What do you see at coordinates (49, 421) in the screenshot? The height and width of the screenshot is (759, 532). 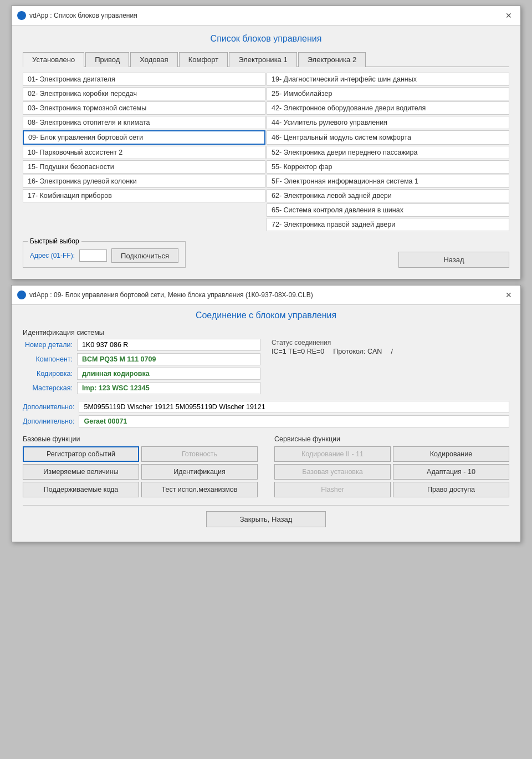 I see `extra2-label: Дополнительно:` at bounding box center [49, 421].